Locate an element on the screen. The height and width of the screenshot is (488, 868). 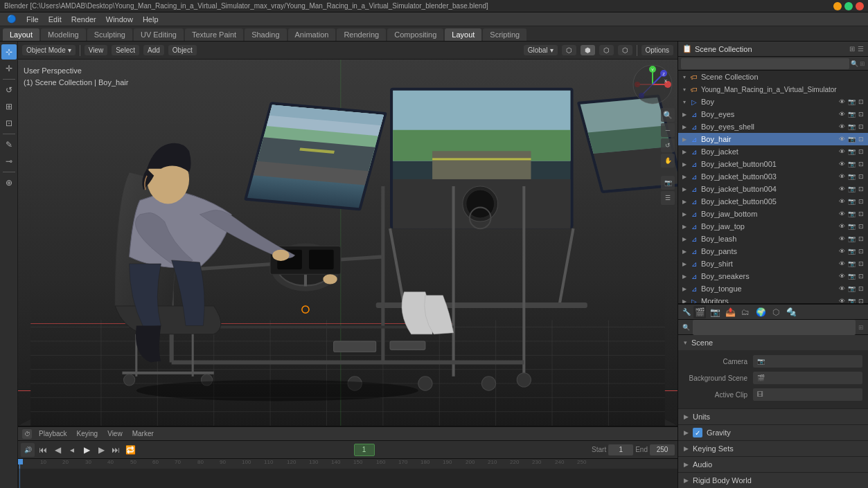
tab-layout-active: Layout is located at coordinates (463, 35).